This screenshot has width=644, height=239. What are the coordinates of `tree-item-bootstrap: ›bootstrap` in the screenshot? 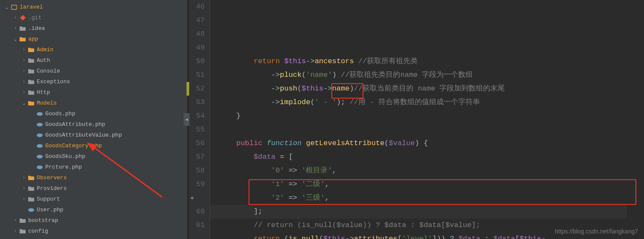 It's located at (93, 220).